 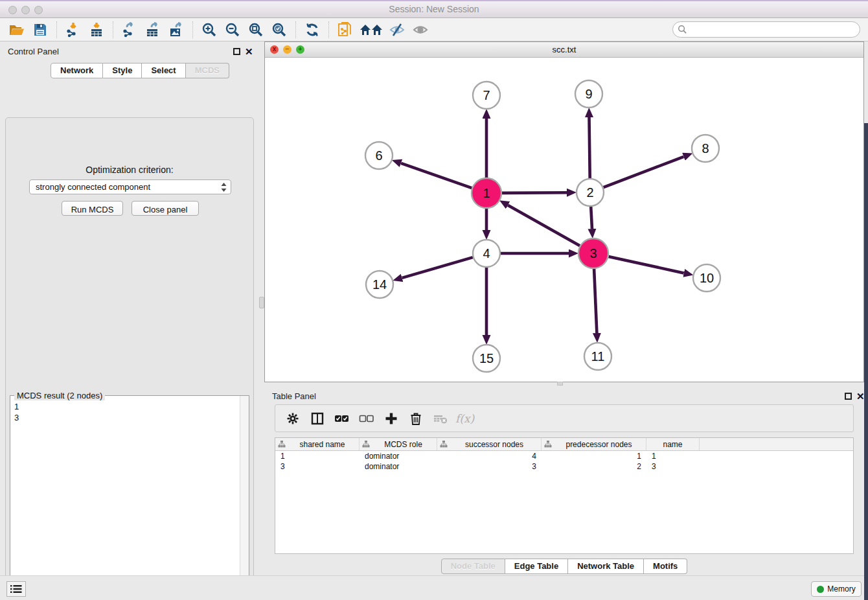 I want to click on first-neighbors-button, so click(x=371, y=30).